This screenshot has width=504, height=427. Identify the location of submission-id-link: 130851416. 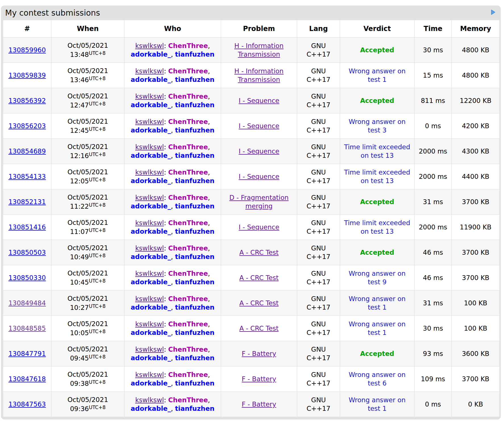
(27, 227).